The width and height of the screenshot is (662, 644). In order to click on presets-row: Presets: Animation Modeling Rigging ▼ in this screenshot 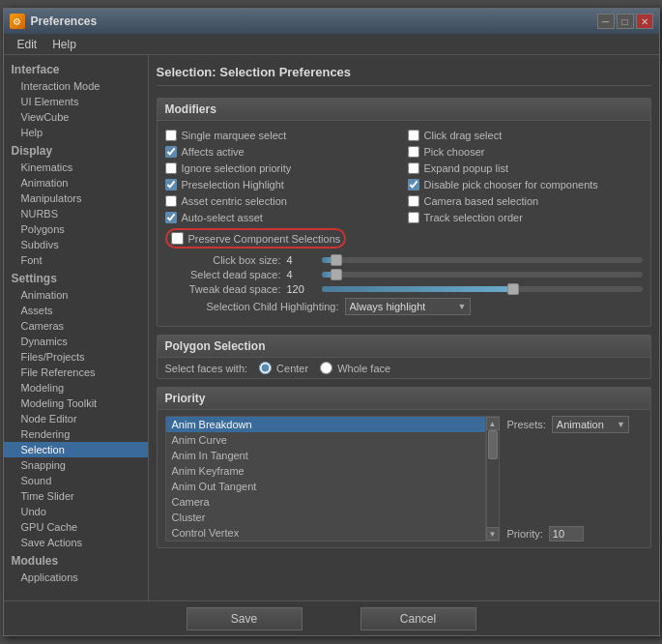, I will do `click(575, 424)`.